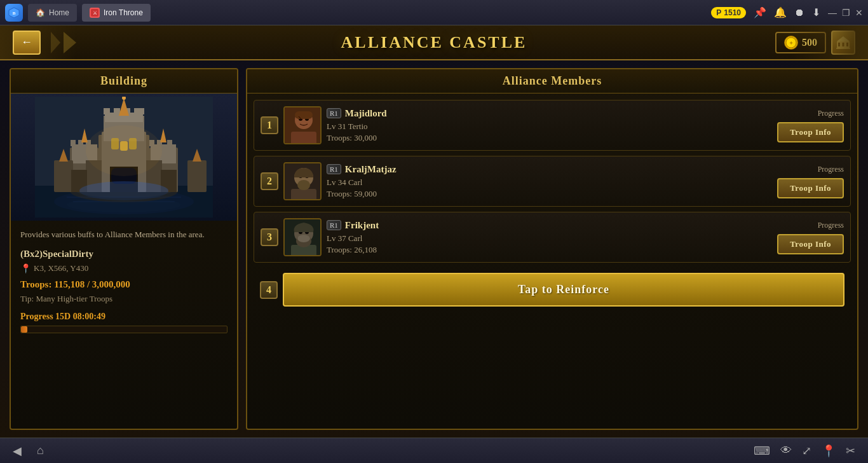 The image size is (868, 463). I want to click on member-level-3: Lv 37 Carl, so click(538, 238).